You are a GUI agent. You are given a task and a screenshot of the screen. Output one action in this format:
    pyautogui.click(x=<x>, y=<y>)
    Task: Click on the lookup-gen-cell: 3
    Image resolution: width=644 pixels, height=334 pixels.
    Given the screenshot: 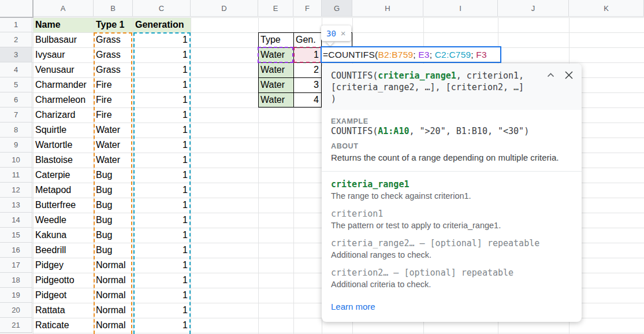 What is the action you would take?
    pyautogui.click(x=307, y=85)
    